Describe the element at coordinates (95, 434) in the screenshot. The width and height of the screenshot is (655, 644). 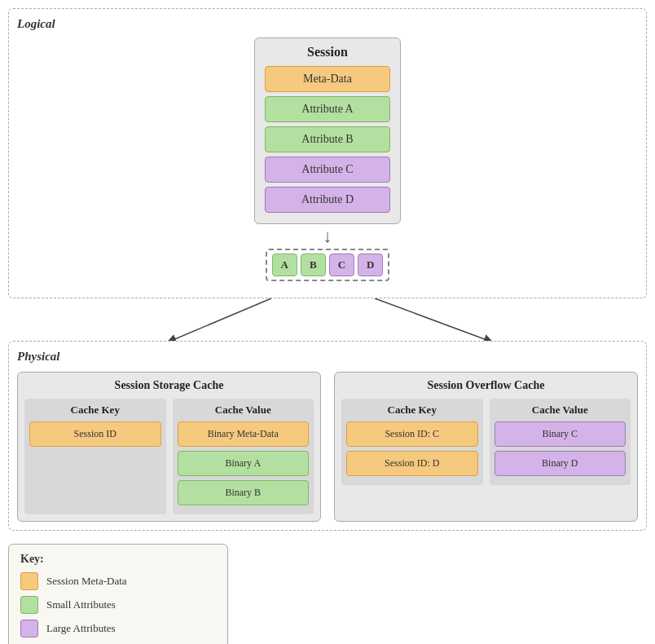
I see `storage-session-id: Session ID` at that location.